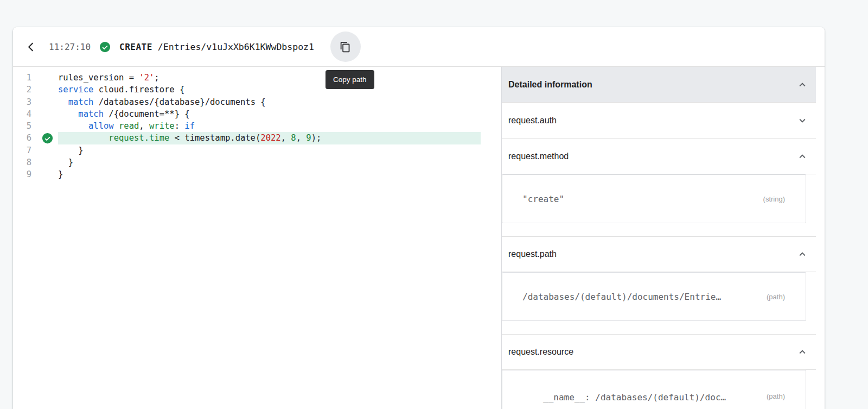 The height and width of the screenshot is (409, 868). I want to click on code-text: request.time < timestamp.date(2022, 8, 9…, so click(269, 138).